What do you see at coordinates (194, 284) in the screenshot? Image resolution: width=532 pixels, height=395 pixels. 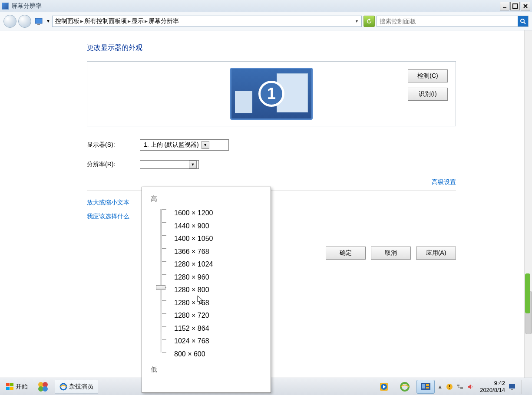 I see `resolution-list: 1600 × 12001440 × 9001400 × 10501366 × 7…` at bounding box center [194, 284].